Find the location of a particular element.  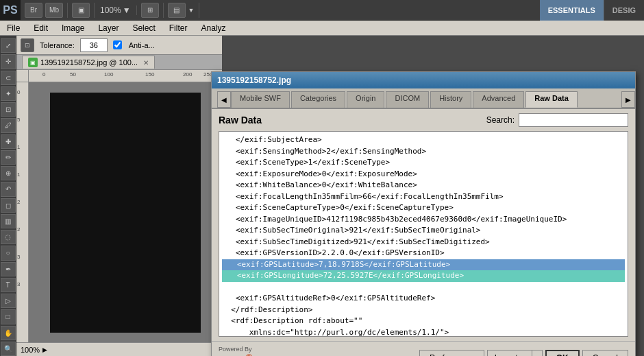

import-button-group: Import... ▼ is located at coordinates (515, 353).